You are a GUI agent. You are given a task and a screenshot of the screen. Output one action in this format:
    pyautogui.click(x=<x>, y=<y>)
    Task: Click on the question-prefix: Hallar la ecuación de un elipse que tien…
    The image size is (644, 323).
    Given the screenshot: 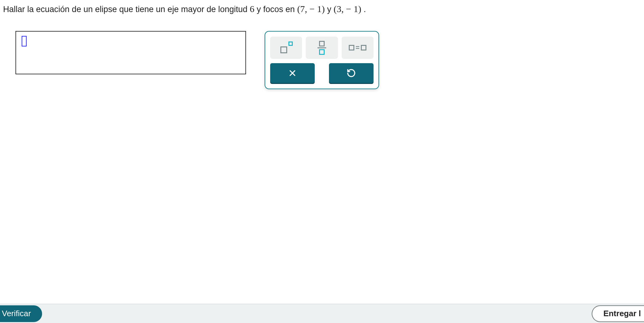 What is the action you would take?
    pyautogui.click(x=126, y=9)
    